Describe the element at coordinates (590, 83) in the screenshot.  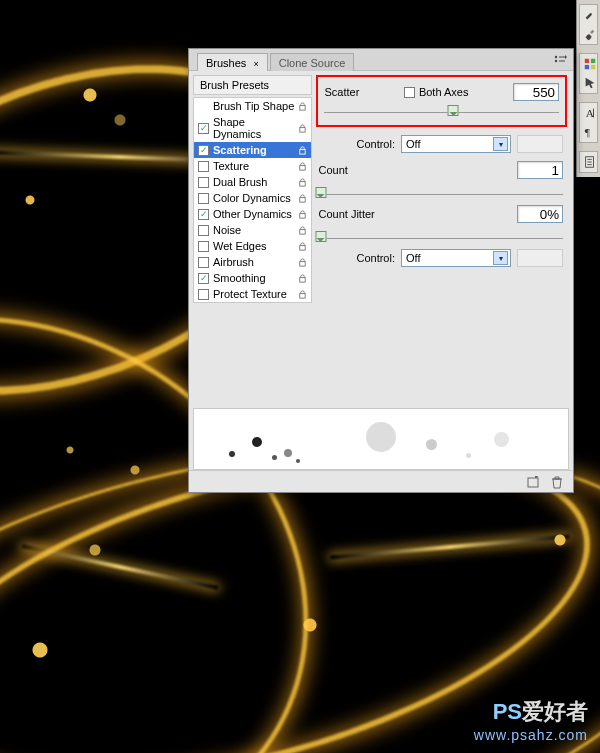
I see `tool-arrow-icon` at that location.